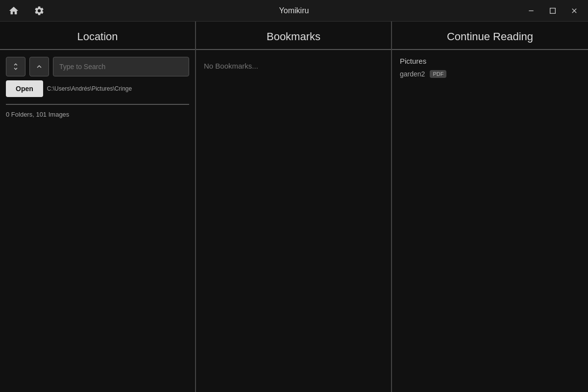  Describe the element at coordinates (39, 11) in the screenshot. I see `settings-button` at that location.